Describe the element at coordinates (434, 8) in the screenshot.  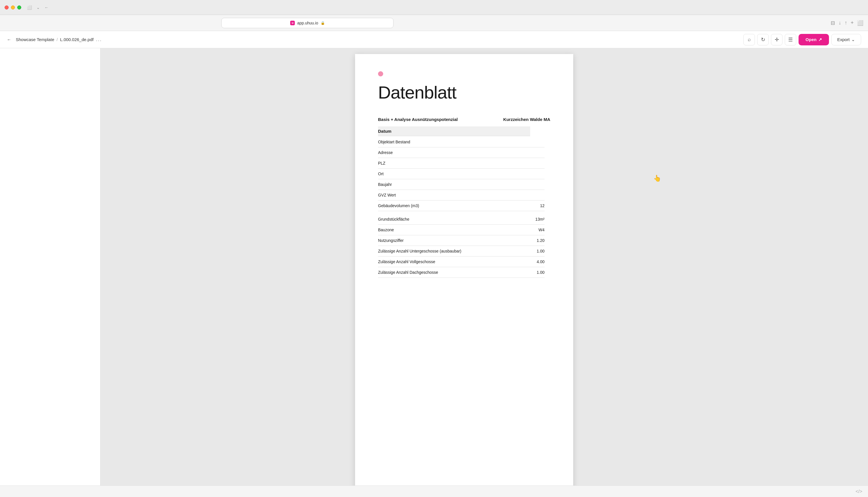
I see `window-chrome: ⬜ ⌄ ←` at that location.